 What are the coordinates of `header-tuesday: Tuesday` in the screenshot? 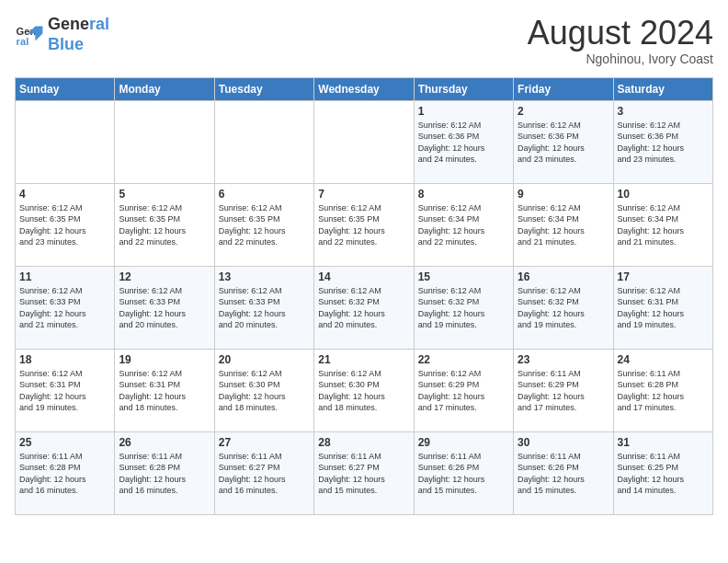 It's located at (264, 88).